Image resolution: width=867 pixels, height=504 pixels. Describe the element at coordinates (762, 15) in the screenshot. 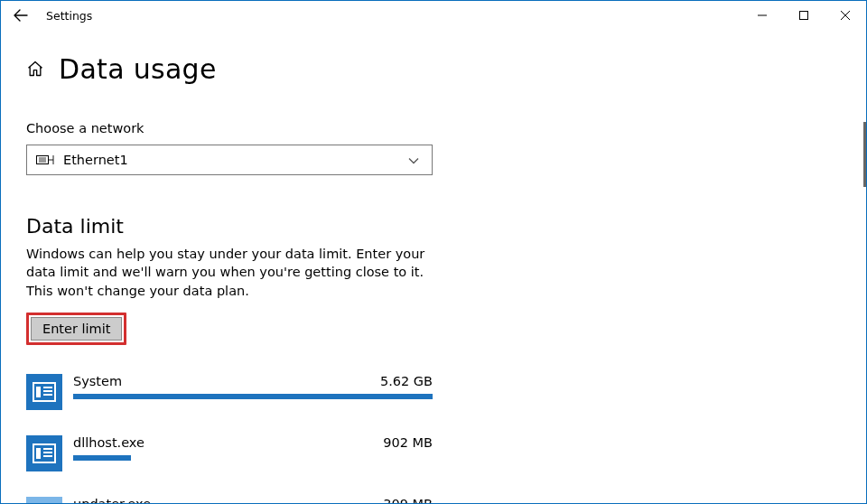

I see `minimize-button` at that location.